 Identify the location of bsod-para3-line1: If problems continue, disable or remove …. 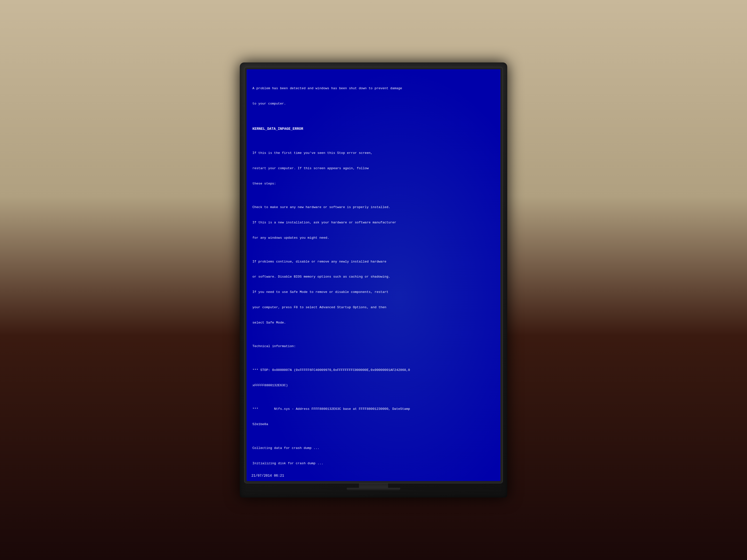
(374, 262).